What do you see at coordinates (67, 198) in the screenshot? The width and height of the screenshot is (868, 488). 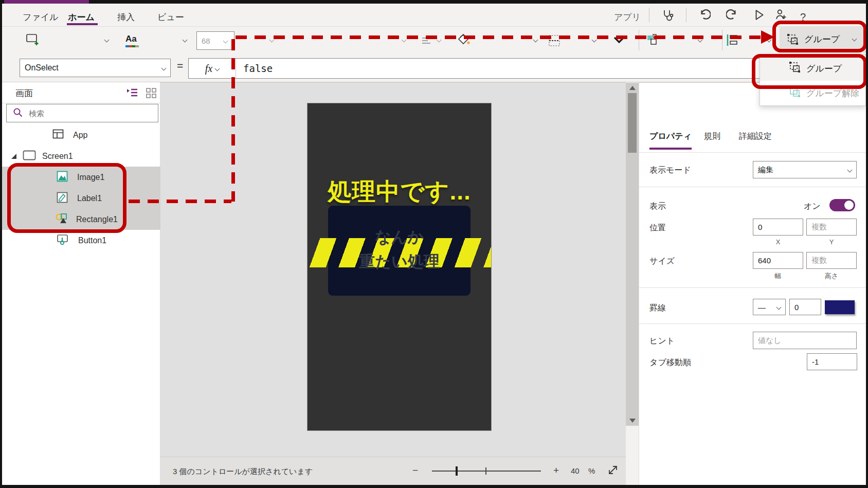 I see `annotation-rect-tree-selection` at bounding box center [67, 198].